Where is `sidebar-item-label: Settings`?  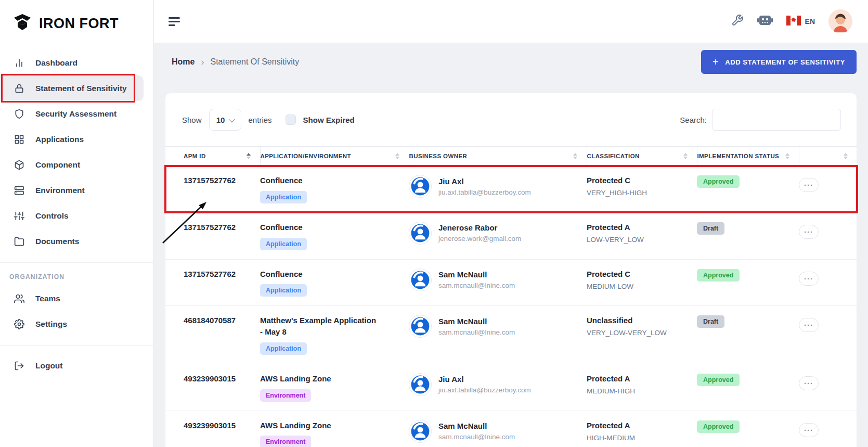
sidebar-item-label: Settings is located at coordinates (51, 324).